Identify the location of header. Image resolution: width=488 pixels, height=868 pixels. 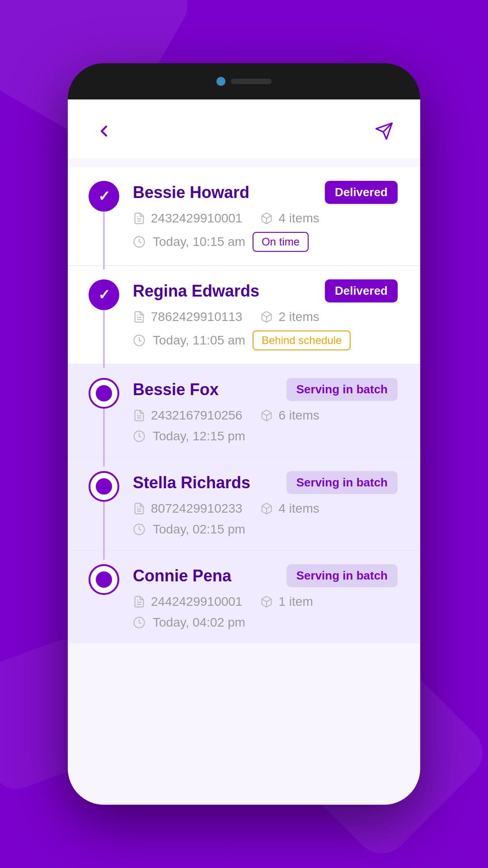
(244, 129).